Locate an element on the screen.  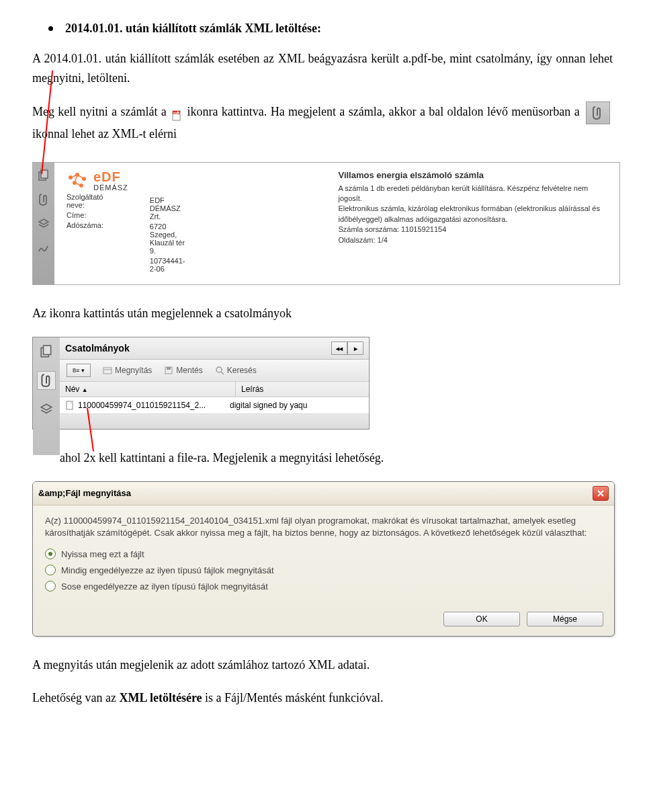
address-label: Címe: is located at coordinates (97, 215).